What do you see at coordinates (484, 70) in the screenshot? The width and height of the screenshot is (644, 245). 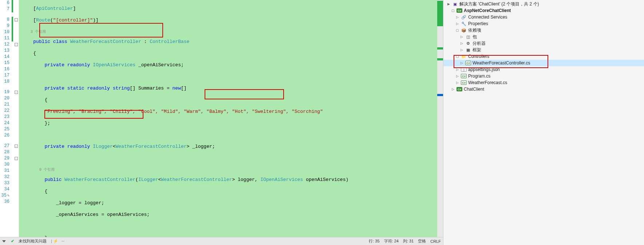 I see `tree-label: appsettings.json` at bounding box center [484, 70].